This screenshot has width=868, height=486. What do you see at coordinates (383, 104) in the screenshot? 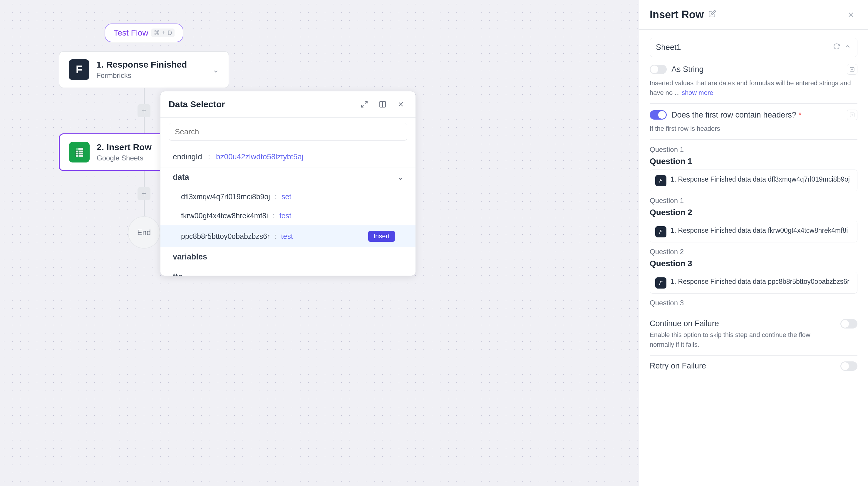
I see `layout-icon` at bounding box center [383, 104].